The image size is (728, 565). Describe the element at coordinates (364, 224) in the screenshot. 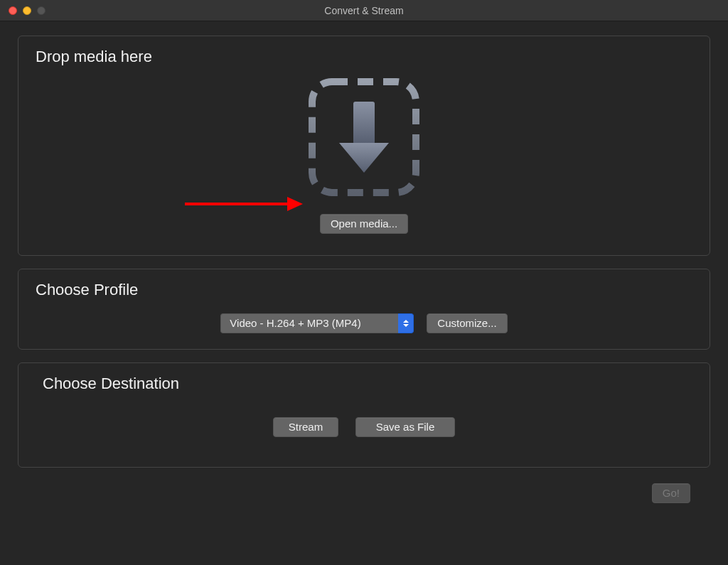

I see `open-media-button: Open media...` at that location.